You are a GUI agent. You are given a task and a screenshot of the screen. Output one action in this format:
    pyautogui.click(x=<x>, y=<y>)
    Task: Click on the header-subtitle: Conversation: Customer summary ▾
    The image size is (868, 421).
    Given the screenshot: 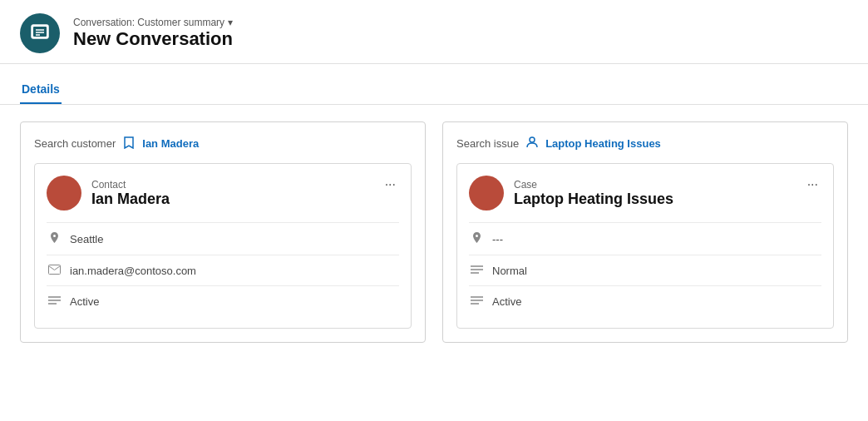 What is the action you would take?
    pyautogui.click(x=153, y=22)
    